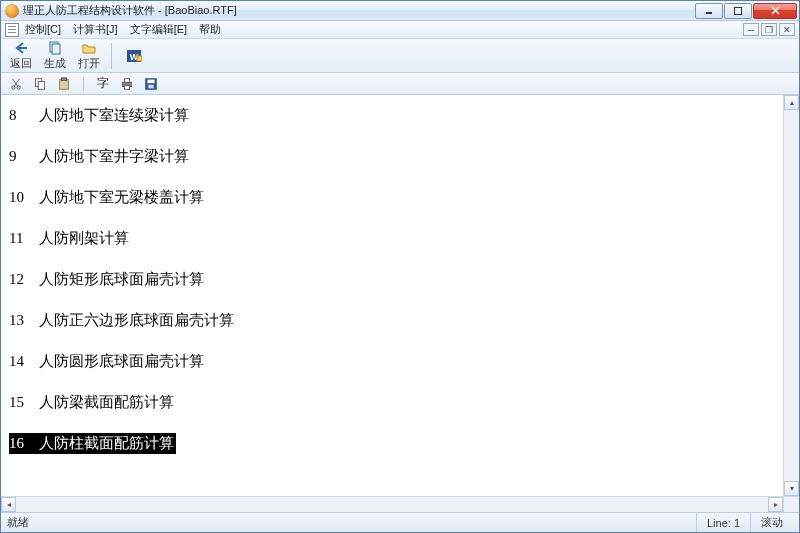 This screenshot has height=533, width=800. What do you see at coordinates (400, 11) in the screenshot?
I see `titlebar: 理正人防工程结构设计软件 - [BaoBiao.RTF]` at bounding box center [400, 11].